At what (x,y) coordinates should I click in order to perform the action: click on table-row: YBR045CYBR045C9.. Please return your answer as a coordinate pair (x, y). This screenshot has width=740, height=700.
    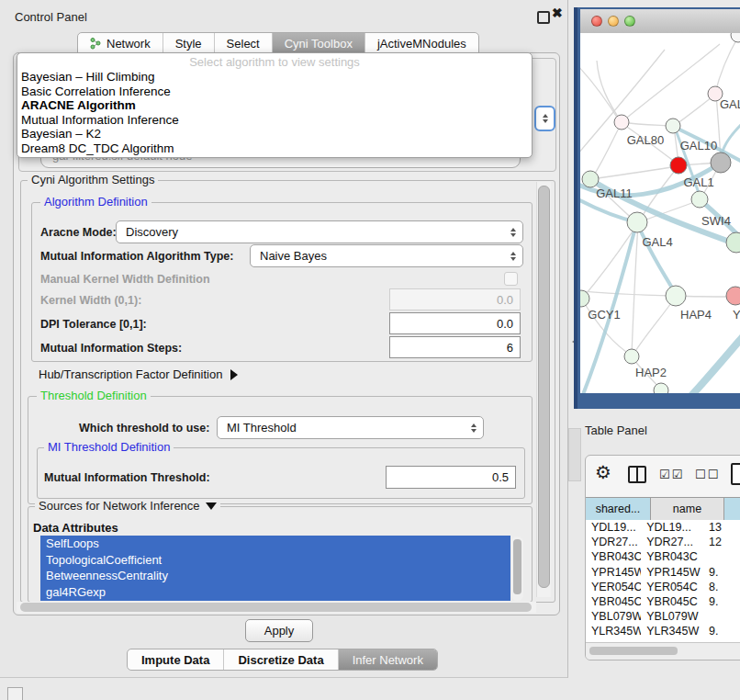
    Looking at the image, I should click on (663, 602).